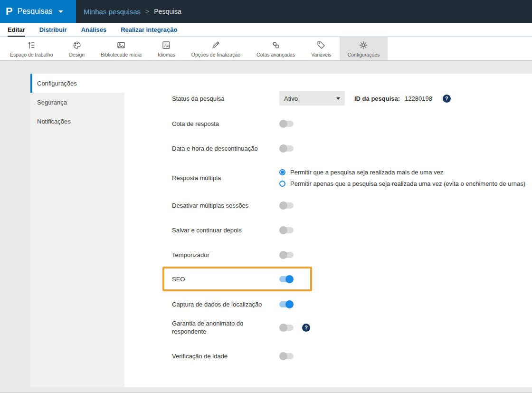 The width and height of the screenshot is (532, 393). I want to click on row-temporizador: Temporizador, so click(352, 255).